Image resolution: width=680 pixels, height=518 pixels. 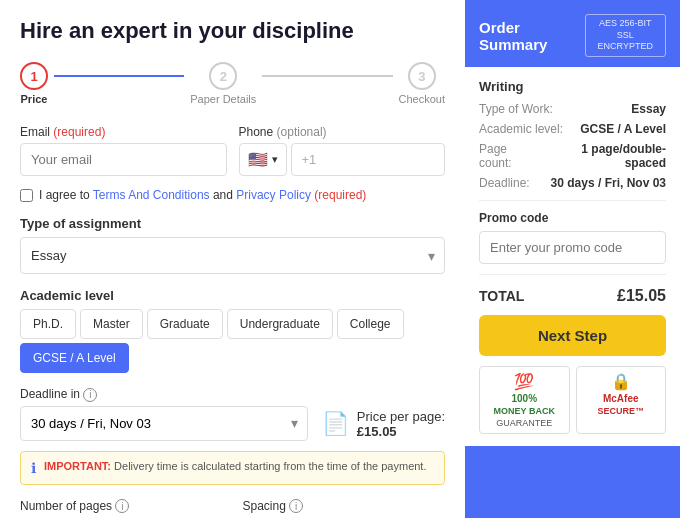 I want to click on terms-checkbox, so click(x=26, y=196).